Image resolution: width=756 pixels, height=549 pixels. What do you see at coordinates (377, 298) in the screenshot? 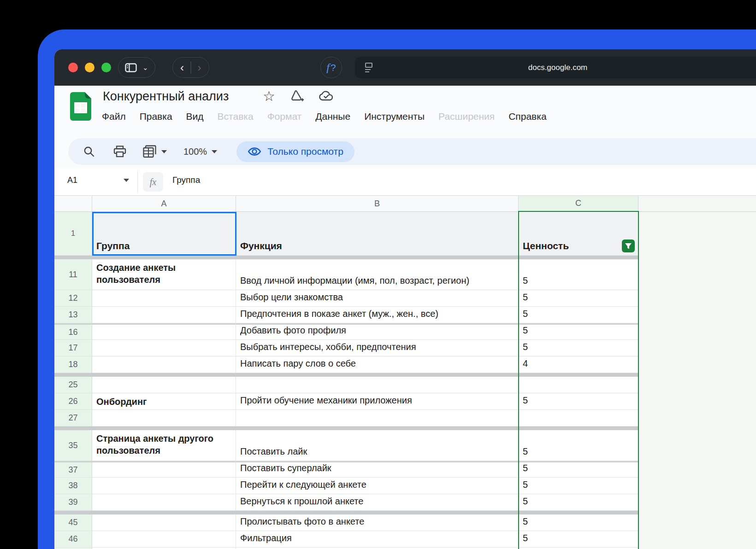
I see `cell-b: Выбор цели знакомства` at bounding box center [377, 298].